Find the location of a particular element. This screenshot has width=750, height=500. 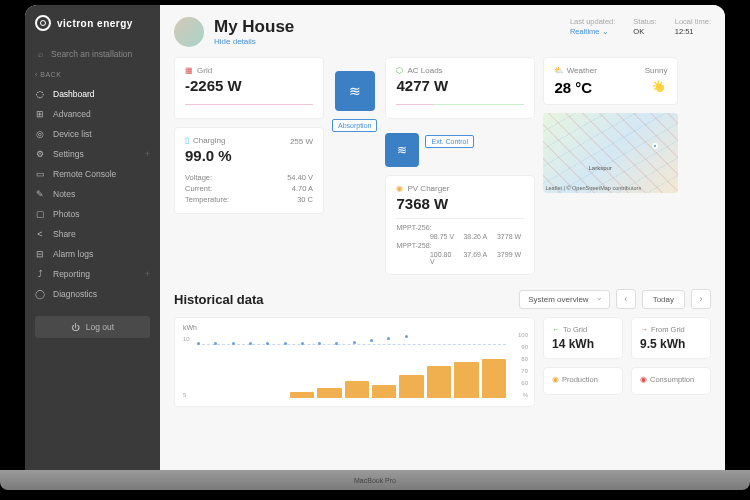

charging-card: ▯Charging 255 W 99.0 % Voltage:54.40 V C… is located at coordinates (249, 170).